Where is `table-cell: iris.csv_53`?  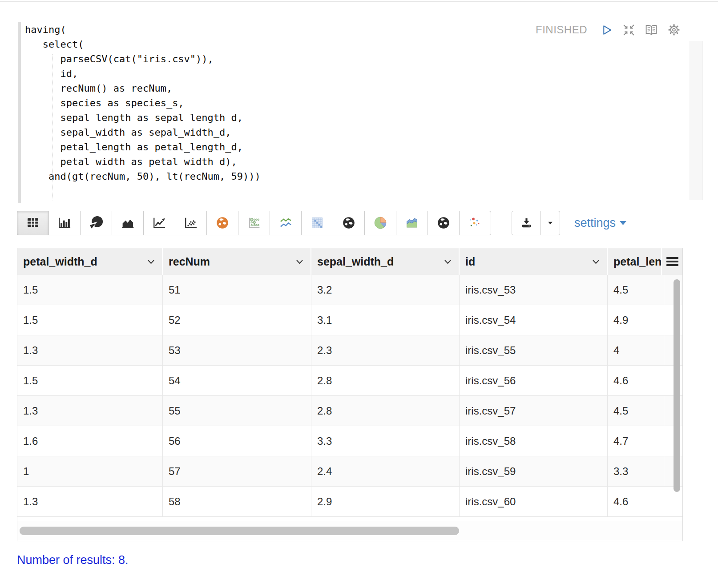 table-cell: iris.csv_53 is located at coordinates (534, 290).